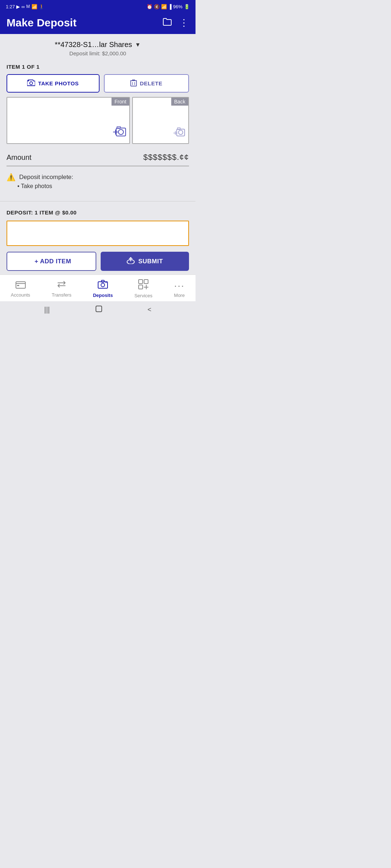  I want to click on delete-label: DELETE, so click(151, 83).